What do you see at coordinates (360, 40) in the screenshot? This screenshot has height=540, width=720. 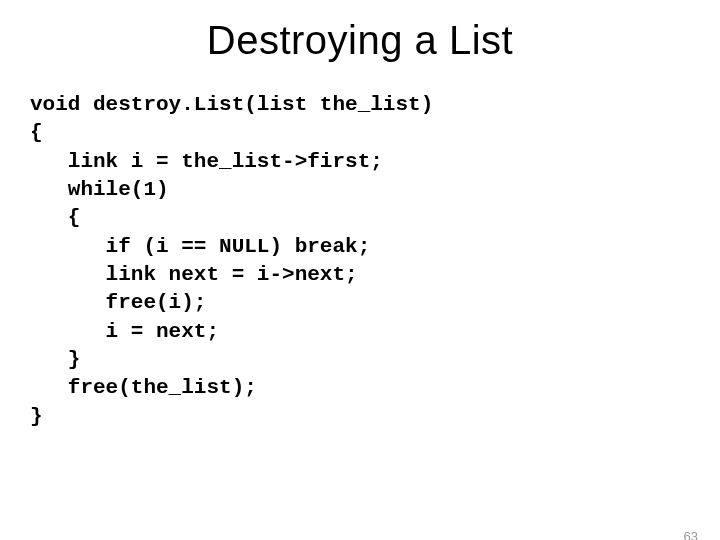 I see `slide-title: Destroying a List` at bounding box center [360, 40].